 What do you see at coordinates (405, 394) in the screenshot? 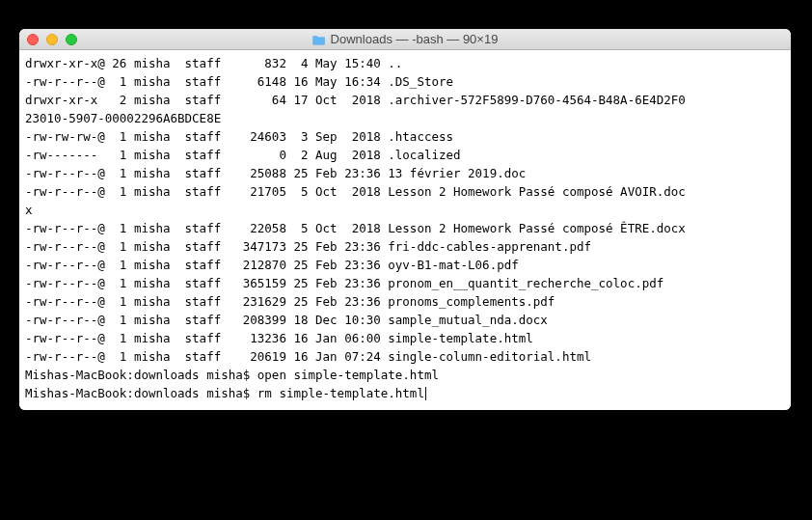
I see `prompt-line: Mishas-MacBook:downloads misha$ rm simpl…` at bounding box center [405, 394].